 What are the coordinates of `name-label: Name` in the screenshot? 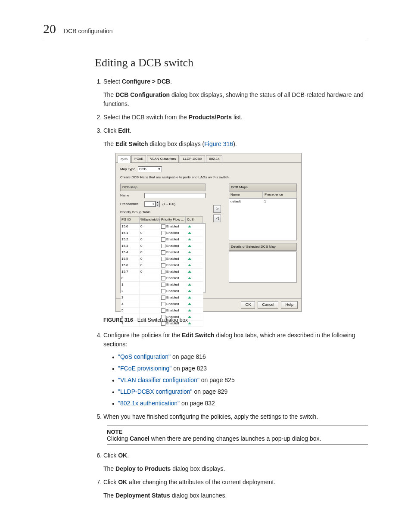 It's located at (131, 196).